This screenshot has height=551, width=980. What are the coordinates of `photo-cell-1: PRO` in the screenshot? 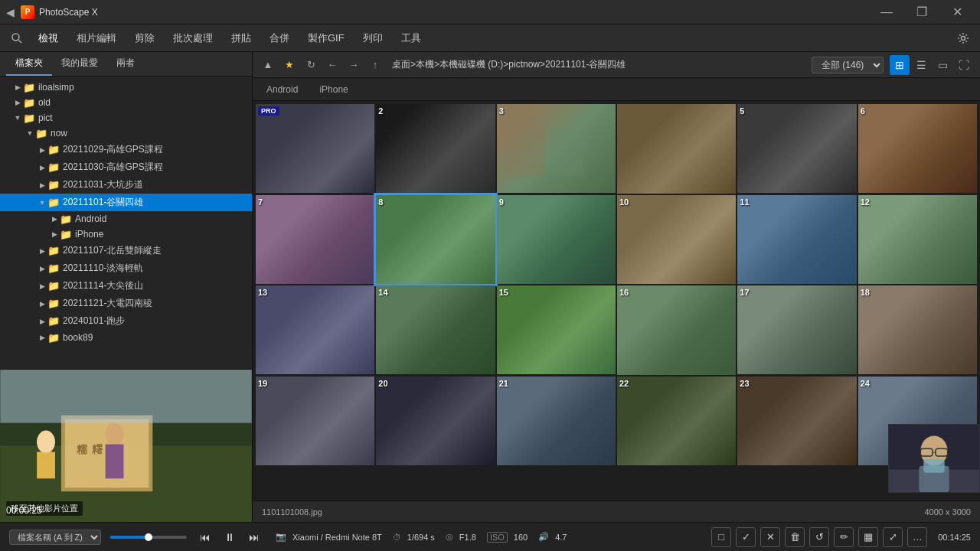 It's located at (315, 148).